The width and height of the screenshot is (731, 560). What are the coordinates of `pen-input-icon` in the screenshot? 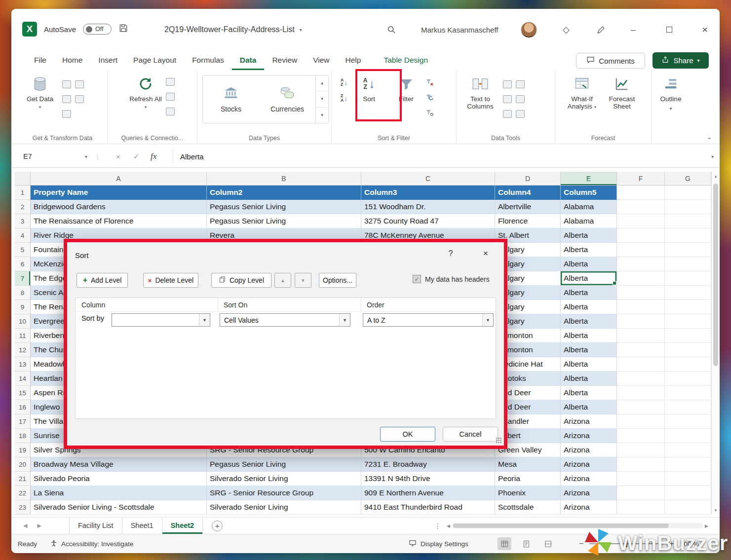 It's located at (601, 30).